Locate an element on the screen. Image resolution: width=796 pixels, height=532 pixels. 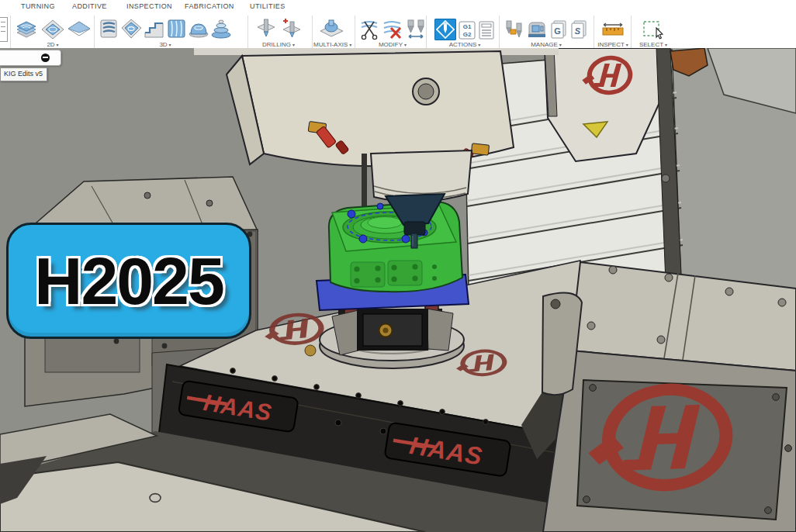
steep-shallow-icon is located at coordinates (154, 29).